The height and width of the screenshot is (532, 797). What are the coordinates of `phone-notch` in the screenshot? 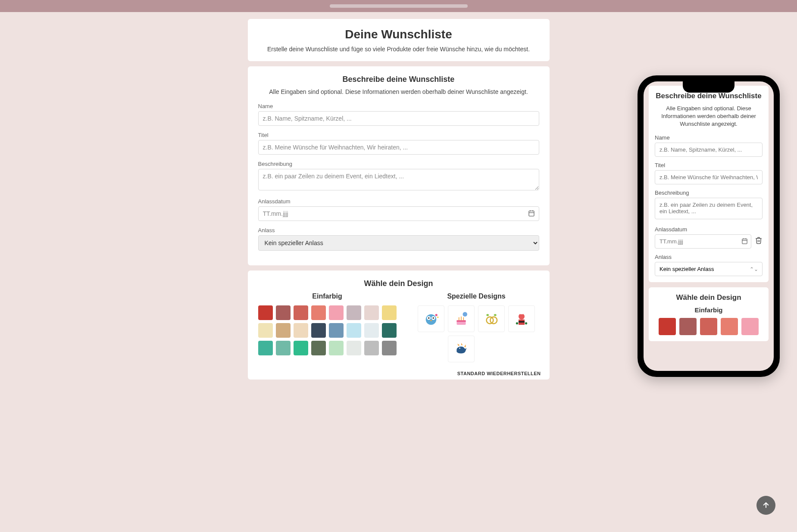 It's located at (709, 87).